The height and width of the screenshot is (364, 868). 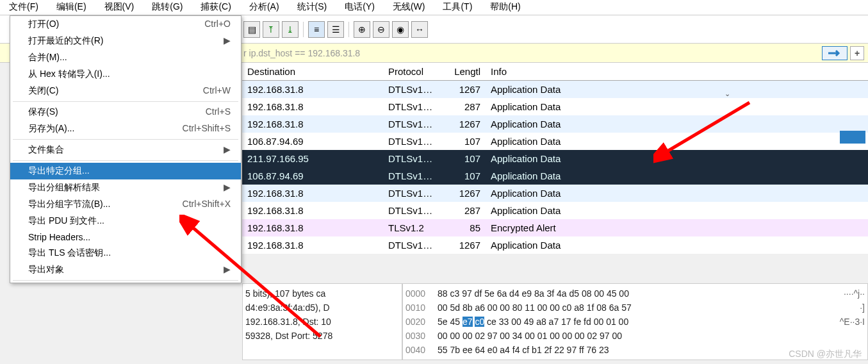 I want to click on col-destination: Destination, so click(x=313, y=72).